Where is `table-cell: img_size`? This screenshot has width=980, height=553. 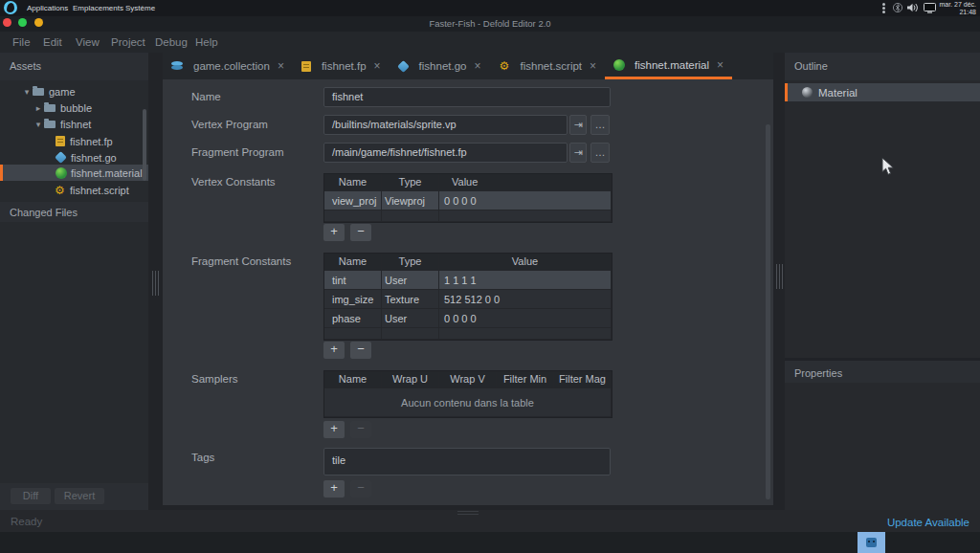 table-cell: img_size is located at coordinates (353, 299).